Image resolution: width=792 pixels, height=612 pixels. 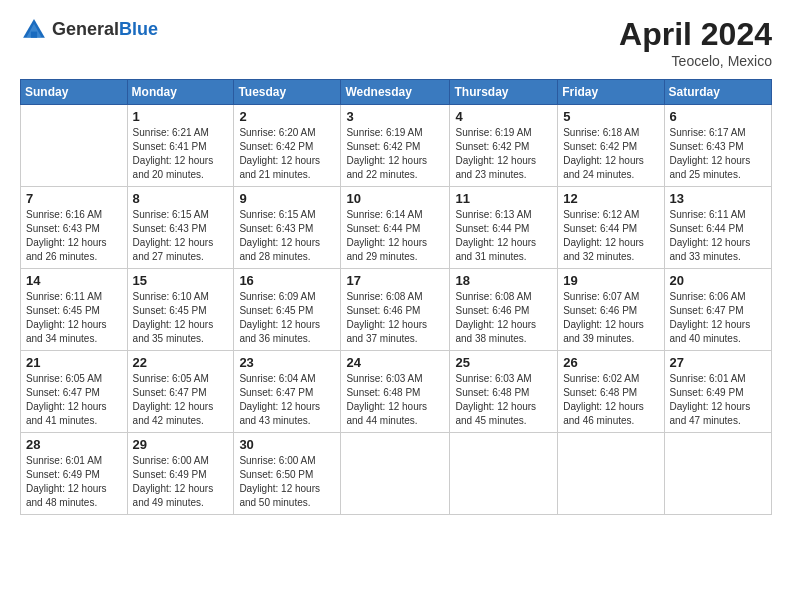 I want to click on cell-day: 6, so click(x=718, y=116).